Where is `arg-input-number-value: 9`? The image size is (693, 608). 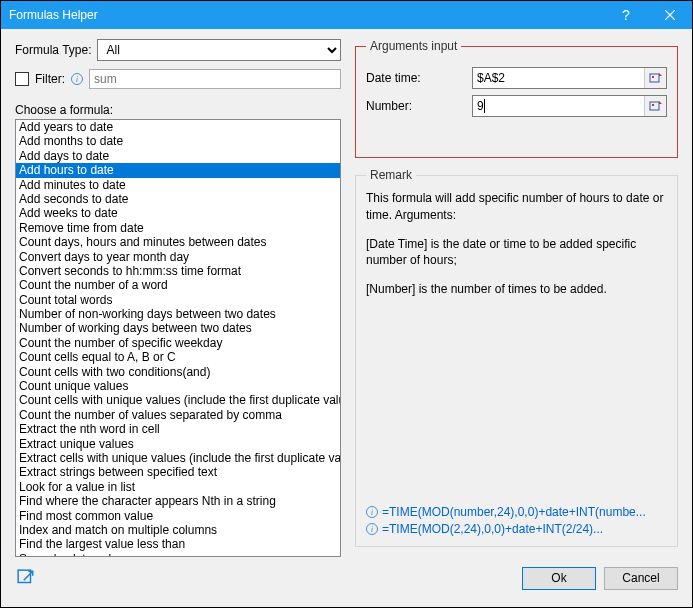
arg-input-number-value: 9 is located at coordinates (480, 106).